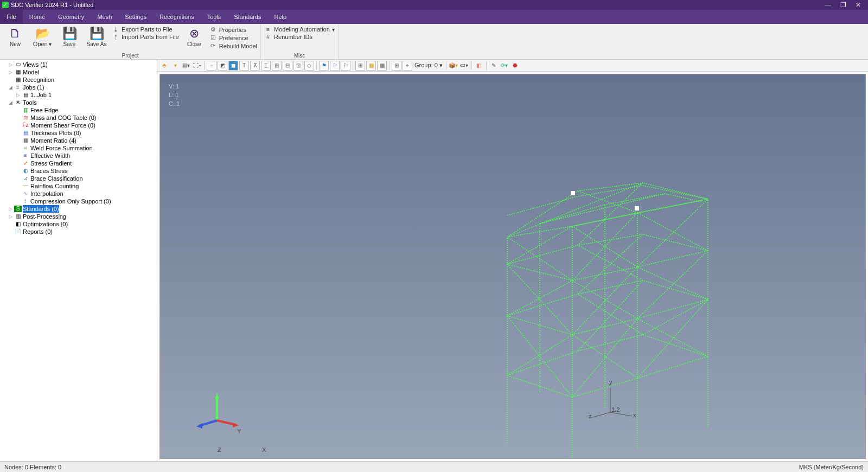 The image size is (868, 472). I want to click on vt-target-icon: ⊞, so click(397, 66).